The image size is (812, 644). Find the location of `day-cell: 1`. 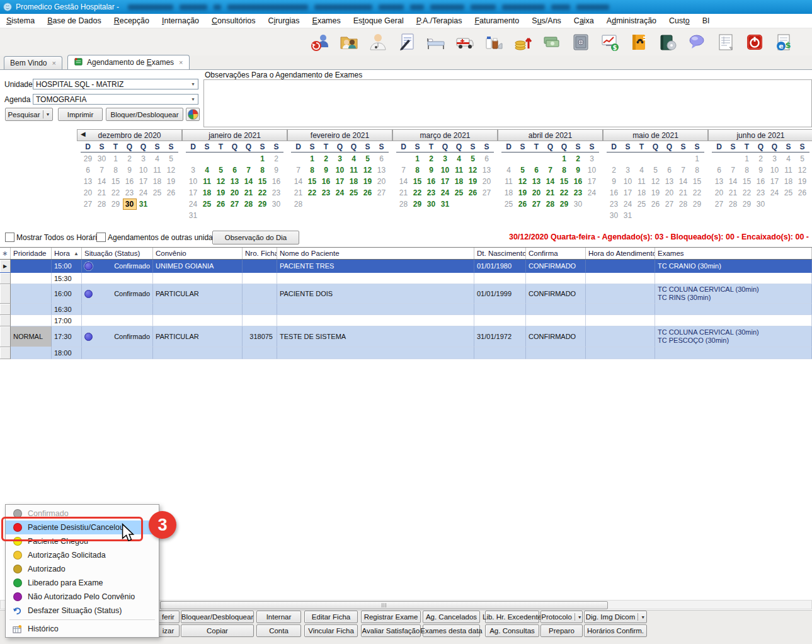

day-cell: 1 is located at coordinates (116, 159).